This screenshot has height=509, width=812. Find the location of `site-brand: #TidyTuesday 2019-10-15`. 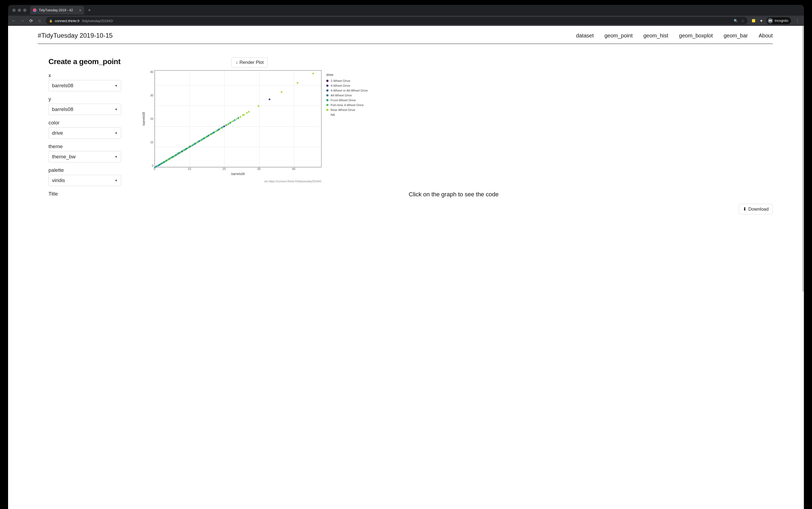

site-brand: #TidyTuesday 2019-10-15 is located at coordinates (75, 36).